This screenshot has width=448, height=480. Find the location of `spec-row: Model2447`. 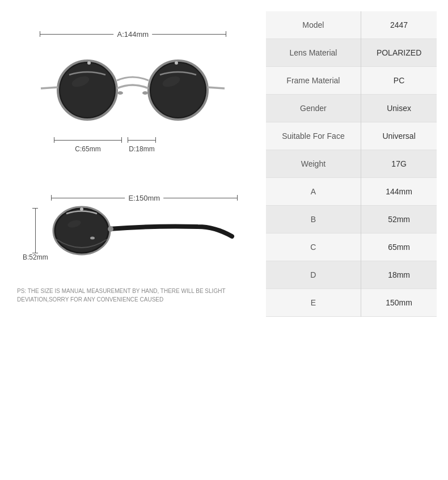

spec-row: Model2447 is located at coordinates (352, 25).